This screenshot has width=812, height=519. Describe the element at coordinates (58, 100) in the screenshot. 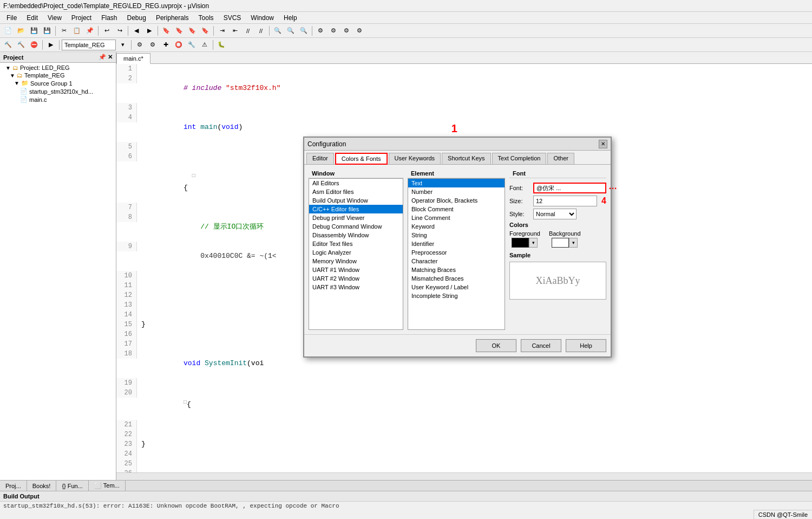

I see `tree-main-file: 📄 main.c` at that location.